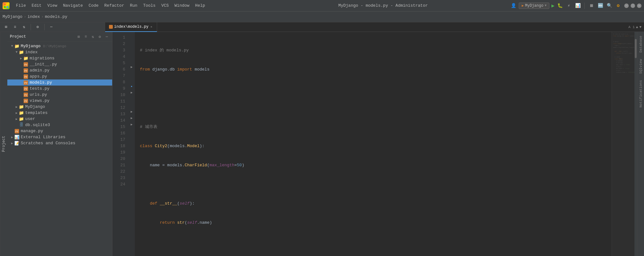  Describe the element at coordinates (26, 71) in the screenshot. I see `admin-py-icon: py` at that location.